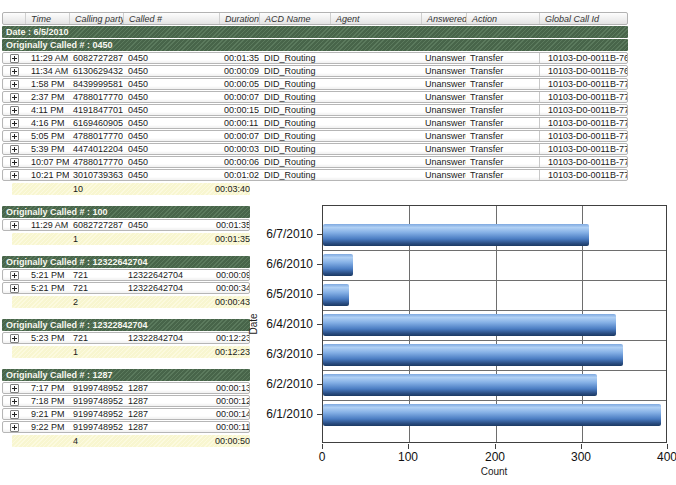 The width and height of the screenshot is (676, 485). Describe the element at coordinates (239, 18) in the screenshot. I see `column-header-duration: Duration` at that location.